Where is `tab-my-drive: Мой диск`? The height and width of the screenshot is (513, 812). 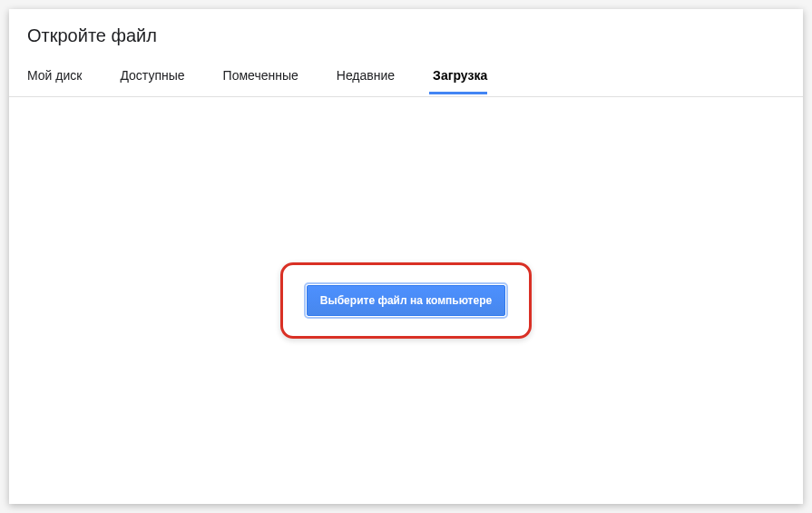
tab-my-drive: Мой диск is located at coordinates (63, 78).